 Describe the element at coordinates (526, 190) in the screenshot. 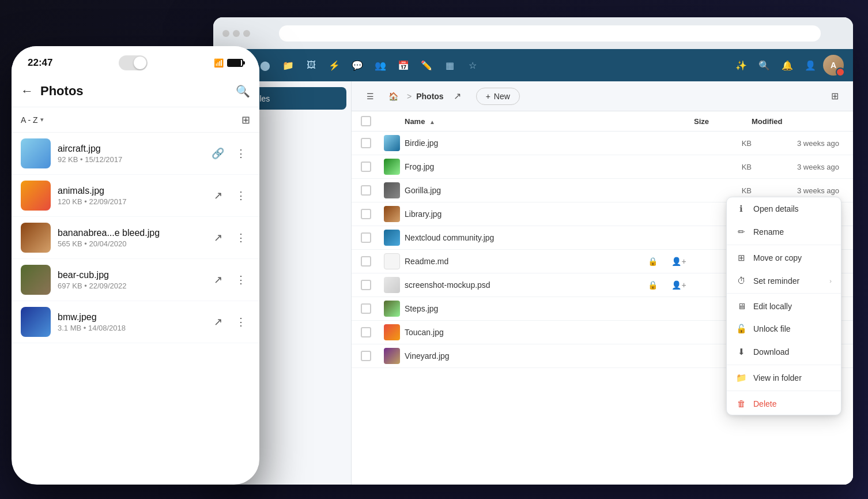

I see `file-name-2: Gorilla.jpg` at that location.